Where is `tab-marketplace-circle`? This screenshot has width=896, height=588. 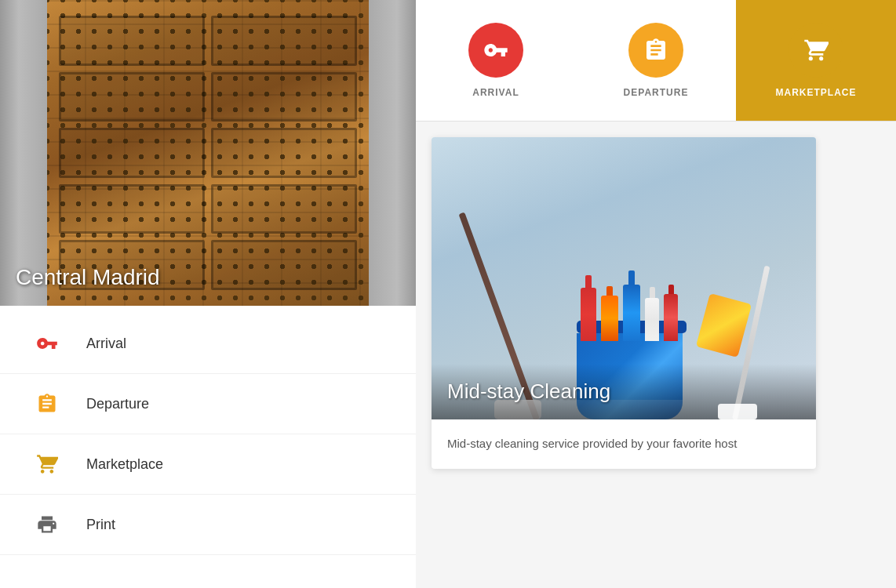 tab-marketplace-circle is located at coordinates (816, 50).